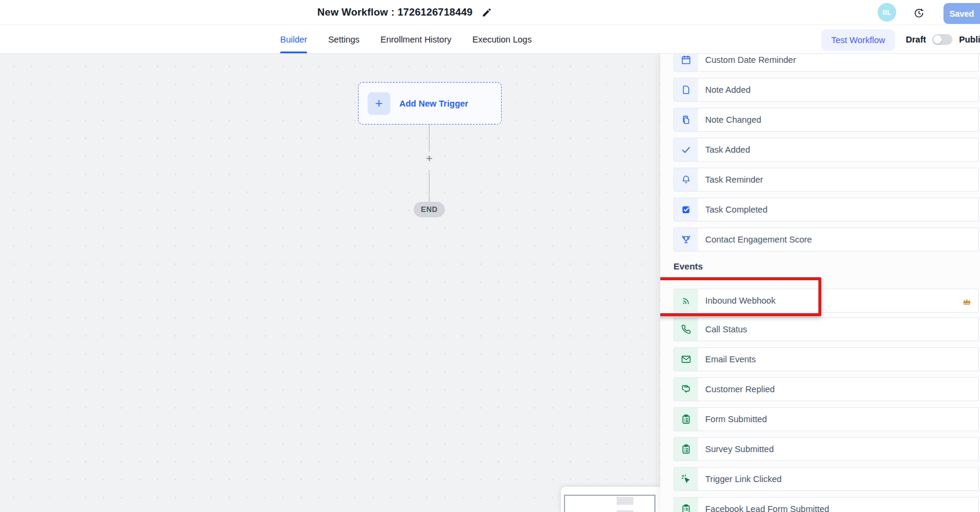 The width and height of the screenshot is (980, 512). What do you see at coordinates (416, 40) in the screenshot?
I see `tab-enrollment-history: Enrollment History` at bounding box center [416, 40].